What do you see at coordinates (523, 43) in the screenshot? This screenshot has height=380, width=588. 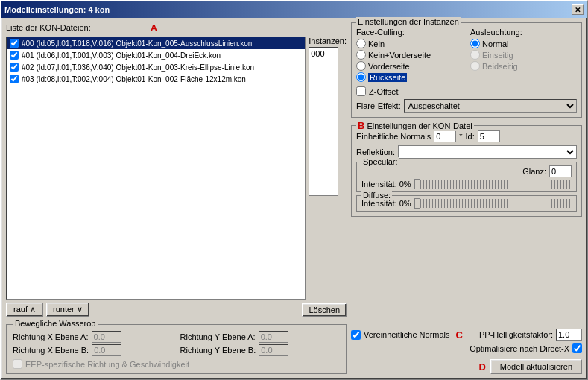 I see `normal-row: Normal` at bounding box center [523, 43].